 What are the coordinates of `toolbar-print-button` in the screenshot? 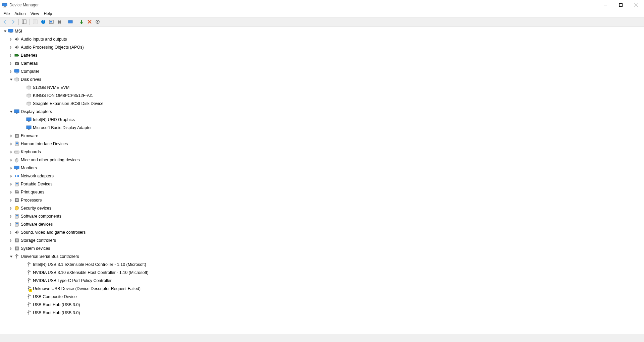 It's located at (59, 22).